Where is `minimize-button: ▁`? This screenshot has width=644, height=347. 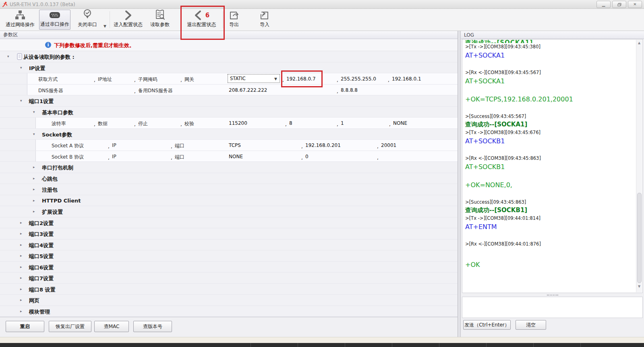 minimize-button: ▁ is located at coordinates (603, 4).